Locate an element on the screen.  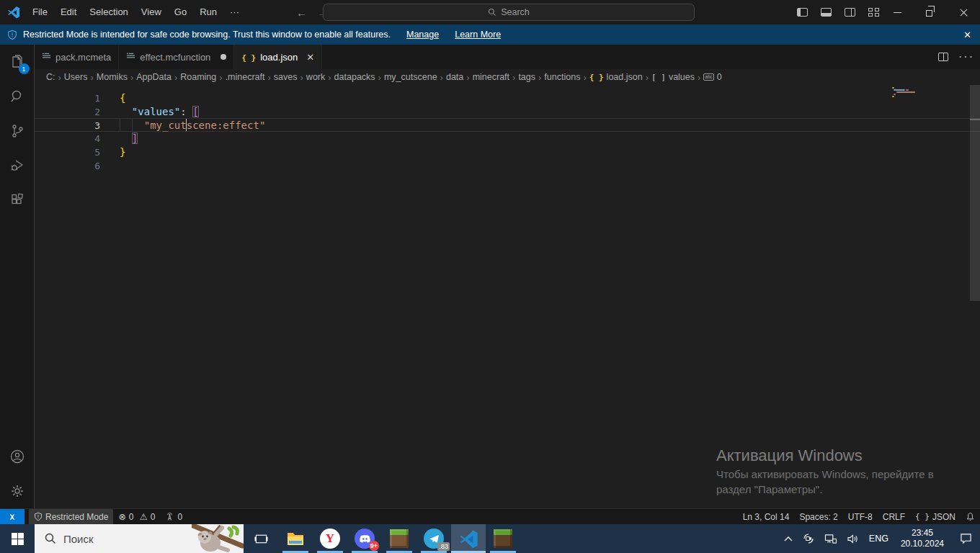
action-center-icon is located at coordinates (966, 539).